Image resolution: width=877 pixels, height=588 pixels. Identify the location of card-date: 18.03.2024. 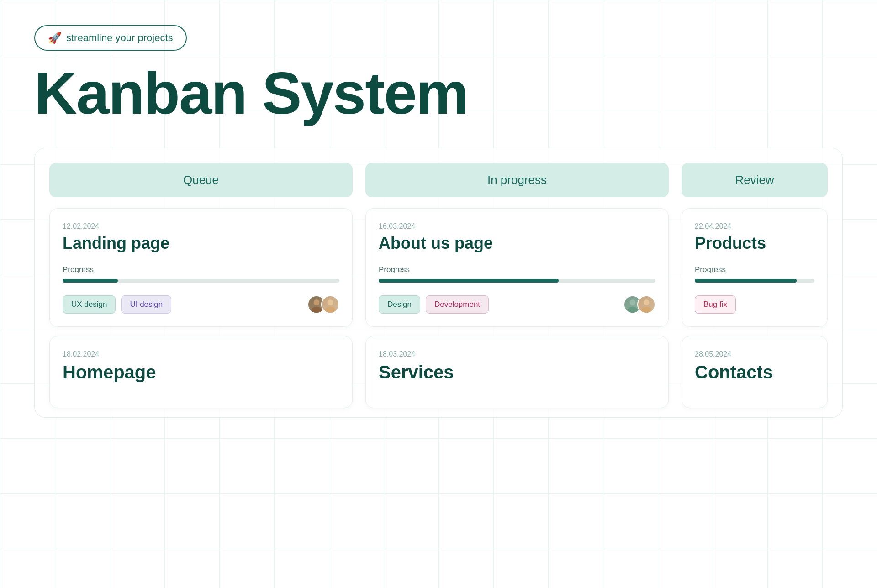
(517, 354).